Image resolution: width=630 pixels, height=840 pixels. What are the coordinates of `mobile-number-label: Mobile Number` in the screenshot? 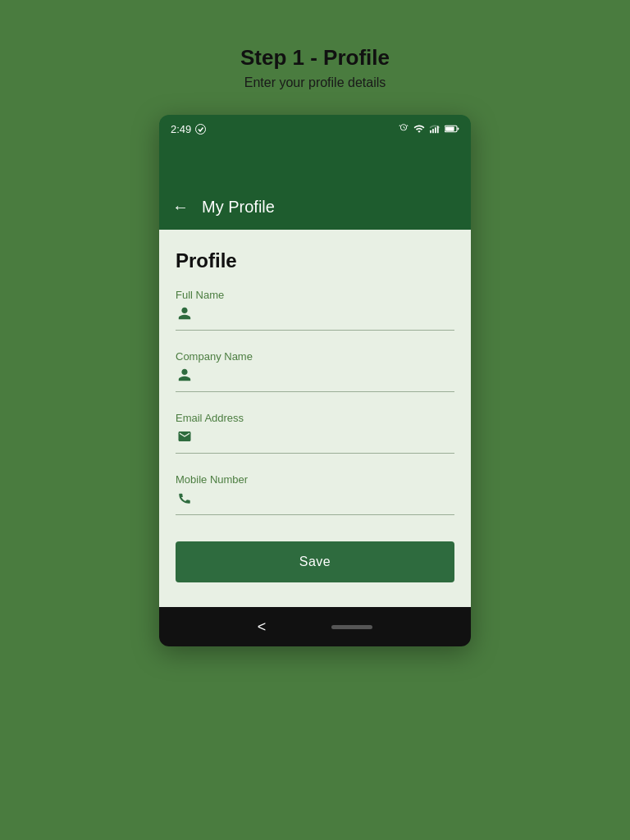 It's located at (315, 479).